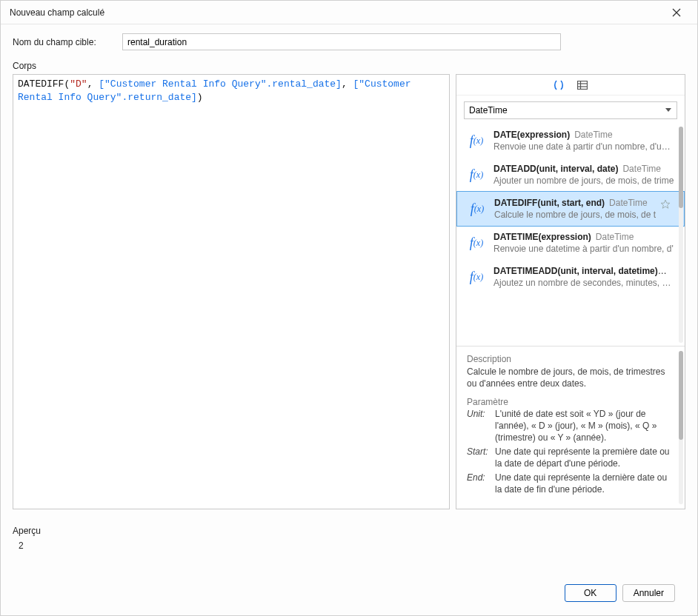  I want to click on function-description-short: Calcule le nombre de jours, de mois, de …, so click(584, 215).